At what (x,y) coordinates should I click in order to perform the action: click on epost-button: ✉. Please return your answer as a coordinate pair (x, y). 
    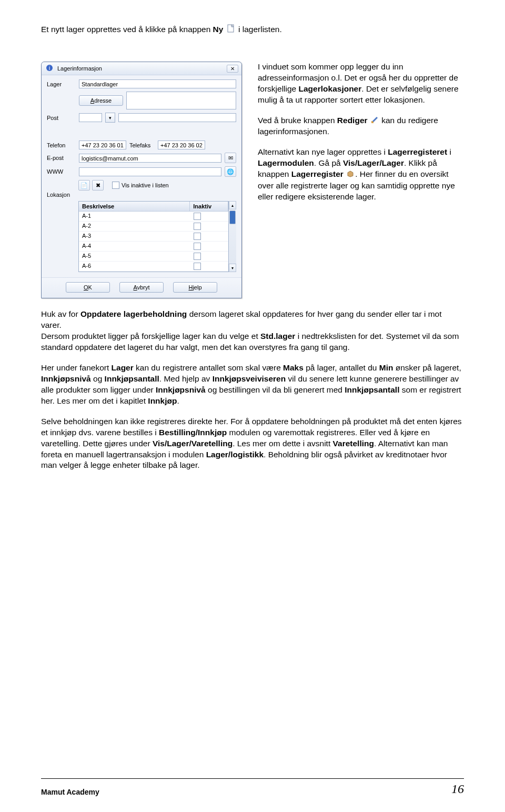
    Looking at the image, I should click on (230, 158).